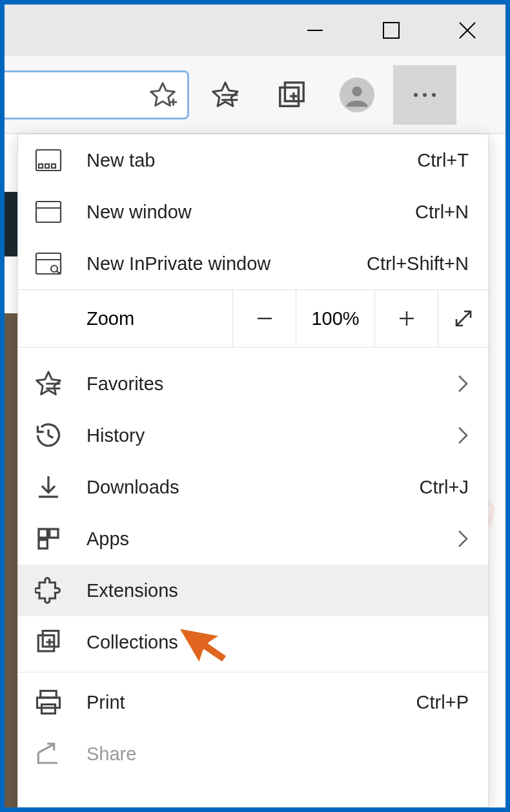  What do you see at coordinates (255, 30) in the screenshot?
I see `window-titlebar` at bounding box center [255, 30].